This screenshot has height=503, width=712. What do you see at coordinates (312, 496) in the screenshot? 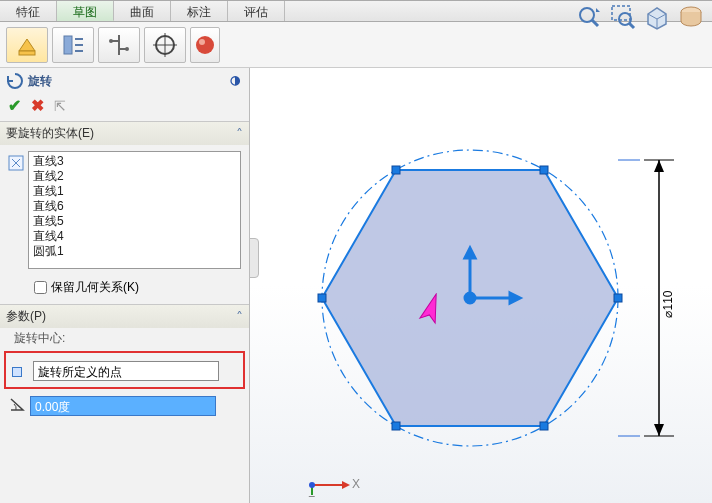
I see `svg-text: Z` at bounding box center [312, 496].